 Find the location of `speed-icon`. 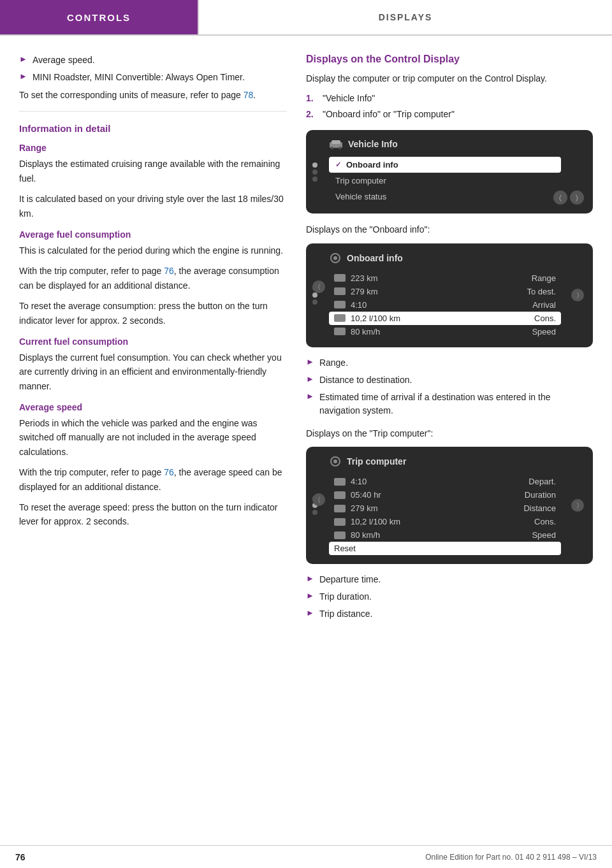

speed-icon is located at coordinates (340, 331).